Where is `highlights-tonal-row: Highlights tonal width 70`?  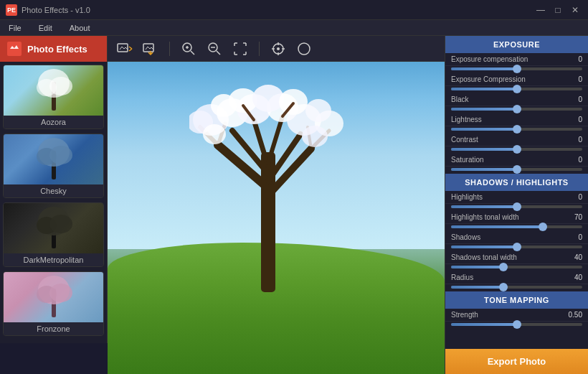
highlights-tonal-row: Highlights tonal width 70 is located at coordinates (516, 218).